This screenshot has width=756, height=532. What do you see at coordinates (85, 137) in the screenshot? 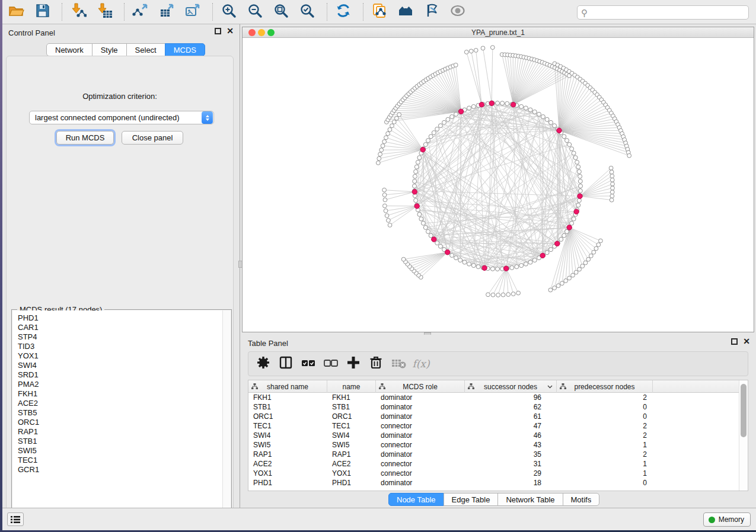
I see `run-mcds-button: Run MCDS` at bounding box center [85, 137].